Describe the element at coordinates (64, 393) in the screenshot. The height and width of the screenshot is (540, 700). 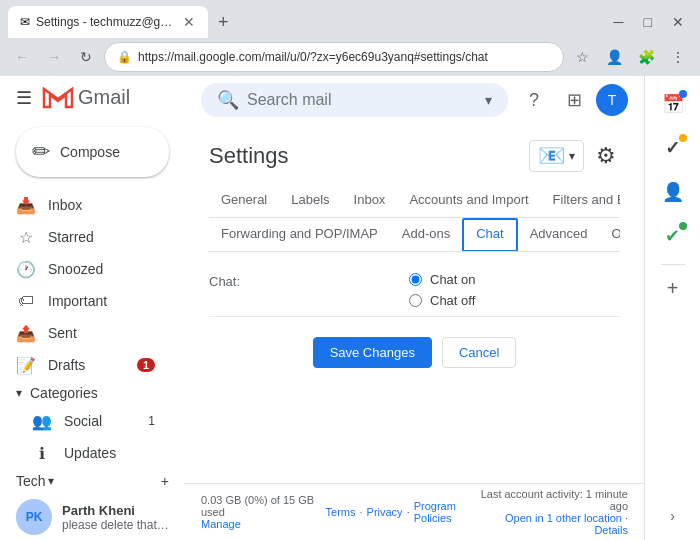
I see `categories-label: Categories` at that location.